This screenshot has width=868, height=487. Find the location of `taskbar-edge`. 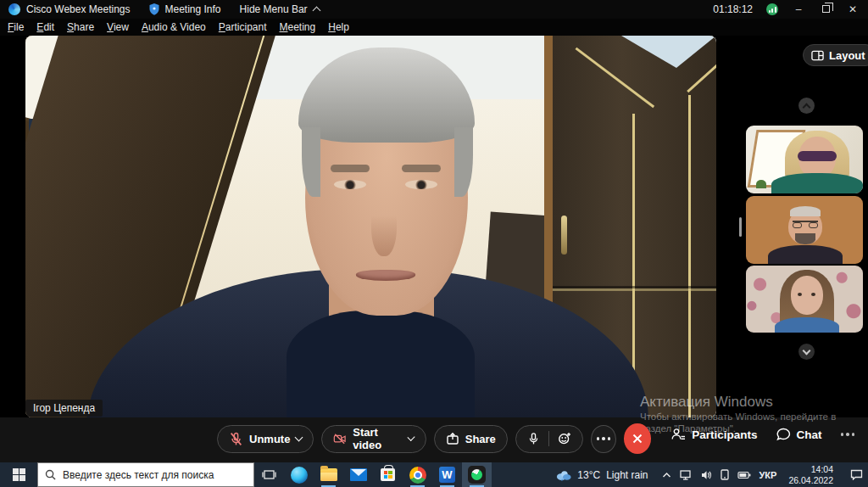

taskbar-edge is located at coordinates (298, 475).